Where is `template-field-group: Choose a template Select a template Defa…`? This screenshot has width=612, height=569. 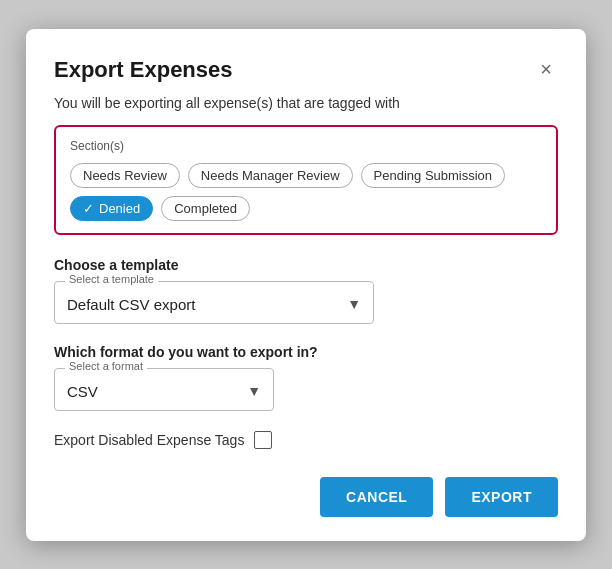 template-field-group: Choose a template Select a template Defa… is located at coordinates (306, 290).